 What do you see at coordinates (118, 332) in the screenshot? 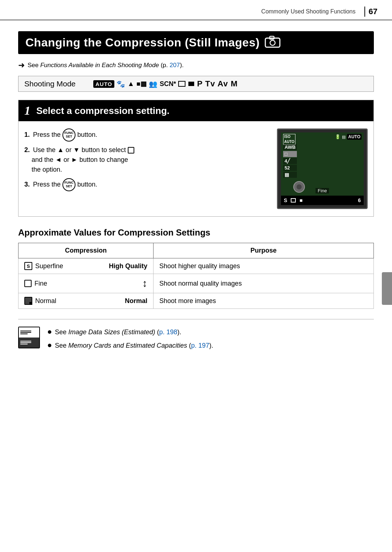
I see `bullet-1-text: See Image Data Sizes (Estimated) (p. 198…` at bounding box center [118, 332].